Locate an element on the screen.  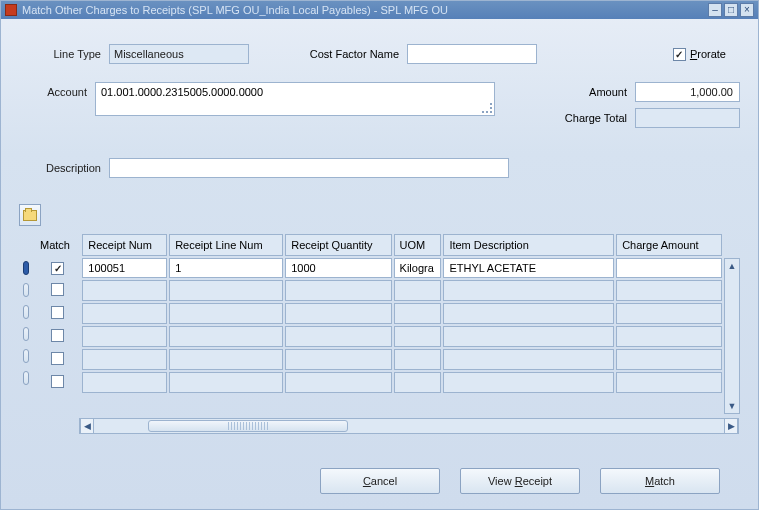
match-button: Match is located at coordinates (660, 481).